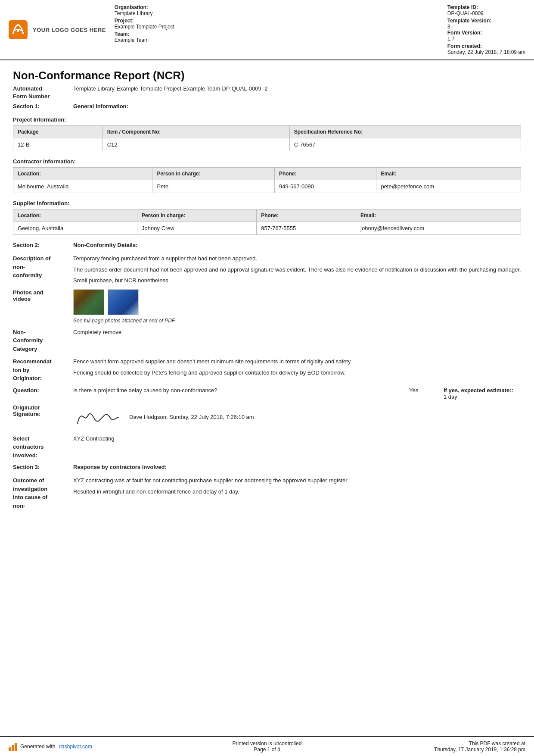 This screenshot has height=756, width=534. I want to click on outcome-line-2: Resulted in wrongful and non-conformant …, so click(297, 492).